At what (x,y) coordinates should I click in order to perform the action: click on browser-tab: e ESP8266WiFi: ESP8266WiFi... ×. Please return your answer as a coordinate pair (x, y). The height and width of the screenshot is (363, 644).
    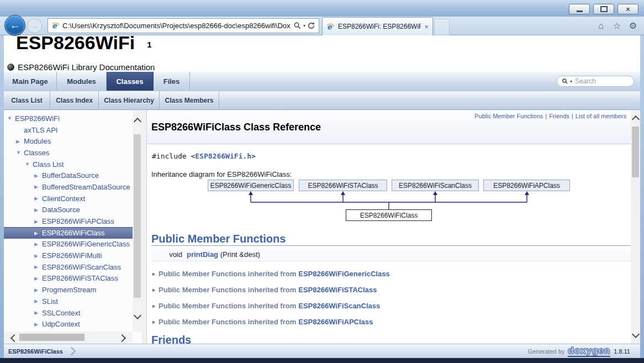
    Looking at the image, I should click on (378, 27).